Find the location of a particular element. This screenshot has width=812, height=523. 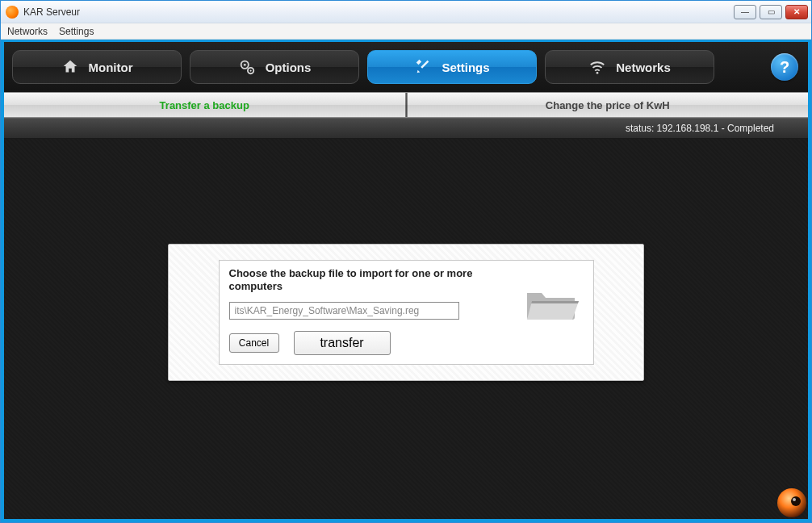

import-prompt: Choose the backup file to import for one… is located at coordinates (358, 281).